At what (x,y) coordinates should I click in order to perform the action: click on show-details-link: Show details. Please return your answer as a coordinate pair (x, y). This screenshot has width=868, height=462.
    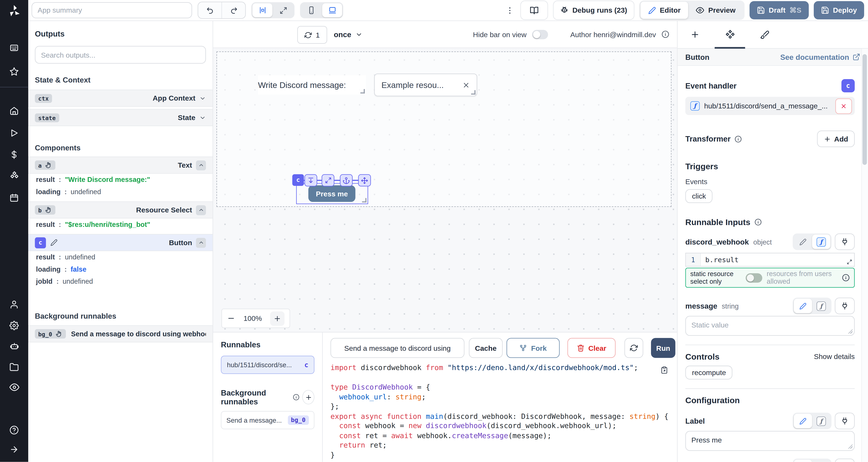
    Looking at the image, I should click on (834, 356).